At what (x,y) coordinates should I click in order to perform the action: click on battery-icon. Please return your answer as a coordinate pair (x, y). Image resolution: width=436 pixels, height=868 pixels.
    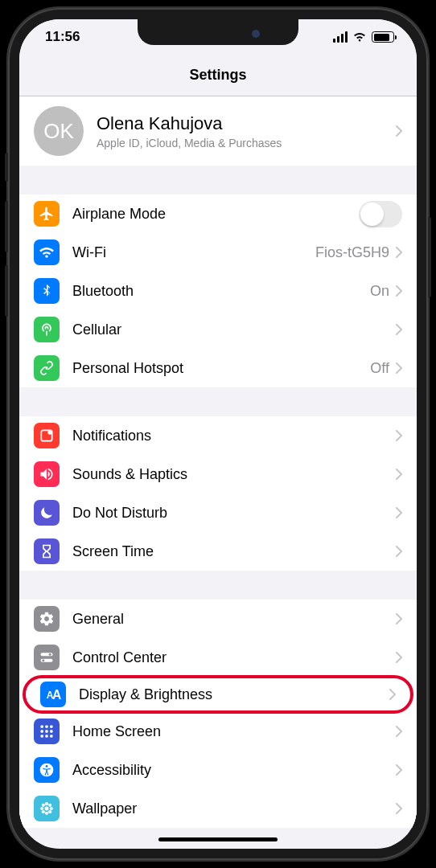
    Looking at the image, I should click on (383, 37).